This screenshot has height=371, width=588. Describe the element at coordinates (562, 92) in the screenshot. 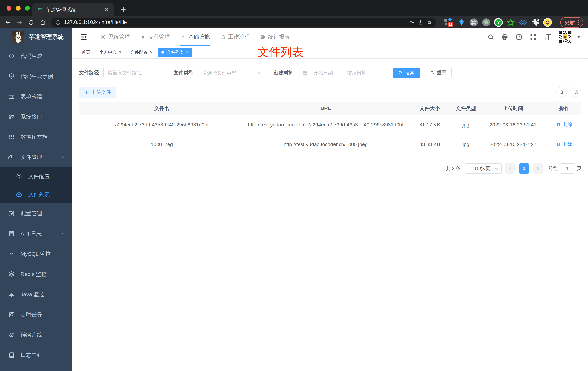

I see `toggle-search-button` at that location.